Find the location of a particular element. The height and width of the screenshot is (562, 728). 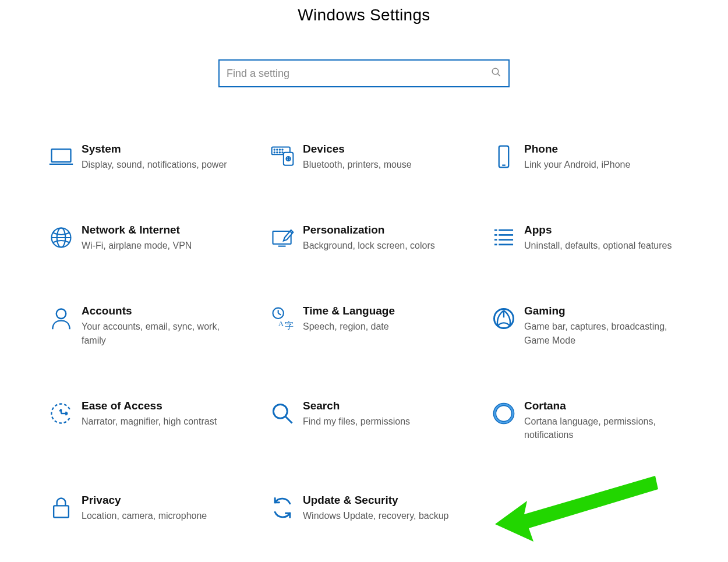

tile-desc: Location, camera, microphone is located at coordinates (157, 516).